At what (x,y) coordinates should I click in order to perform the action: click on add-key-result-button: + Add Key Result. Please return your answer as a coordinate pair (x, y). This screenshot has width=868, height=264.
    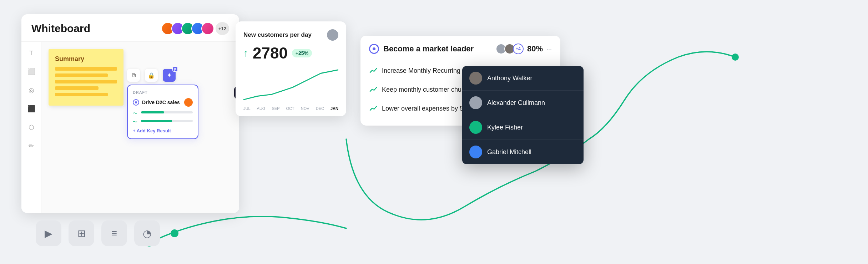
    Looking at the image, I should click on (163, 131).